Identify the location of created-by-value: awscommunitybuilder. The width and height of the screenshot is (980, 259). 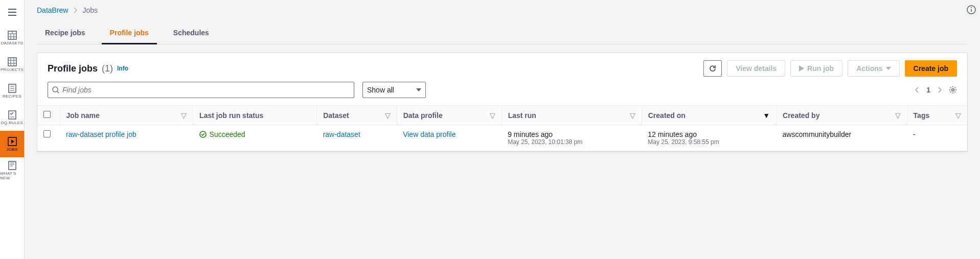
(817, 134).